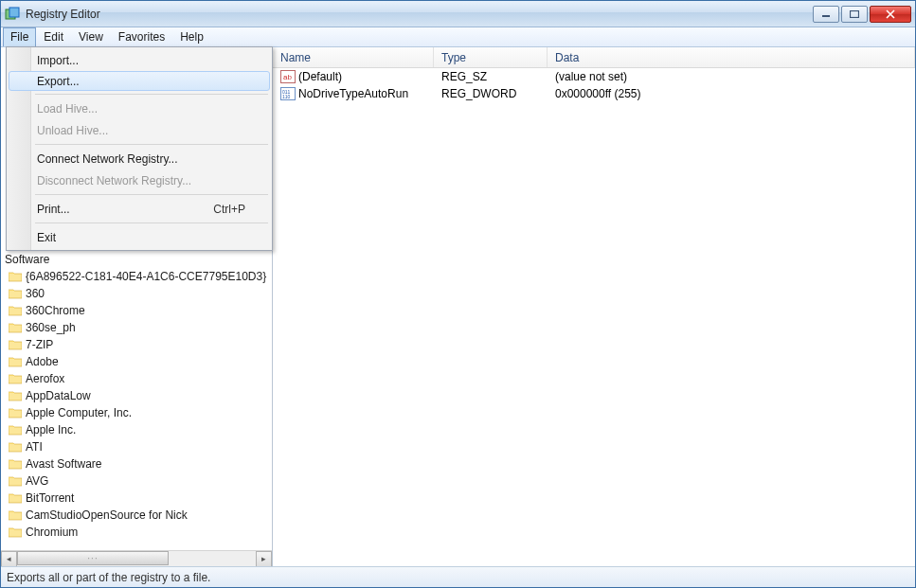 This screenshot has width=916, height=588. Describe the element at coordinates (458, 38) in the screenshot. I see `menubar: File Edit View Favorites Help` at that location.